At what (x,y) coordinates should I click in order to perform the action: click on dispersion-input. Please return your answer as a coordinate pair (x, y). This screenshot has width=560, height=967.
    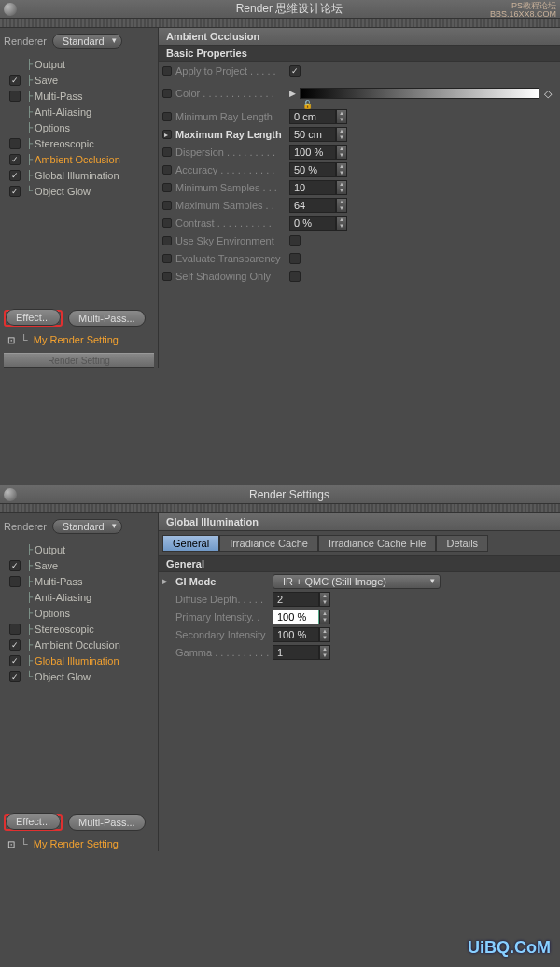
    Looking at the image, I should click on (313, 152).